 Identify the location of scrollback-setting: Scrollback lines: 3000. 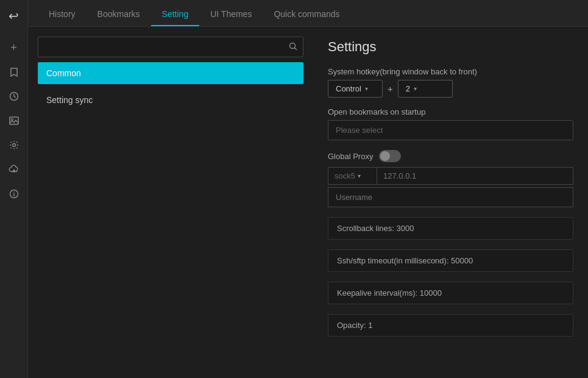
(451, 228).